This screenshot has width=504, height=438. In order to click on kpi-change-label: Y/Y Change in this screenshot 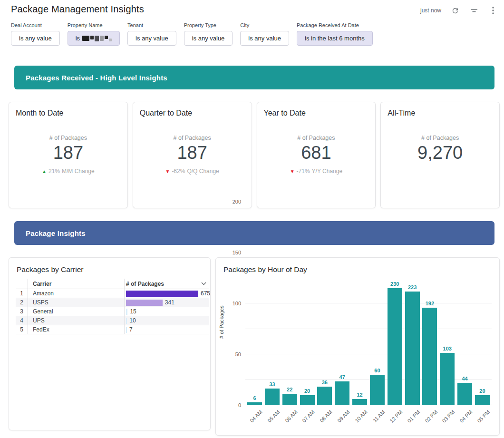, I will do `click(327, 171)`.